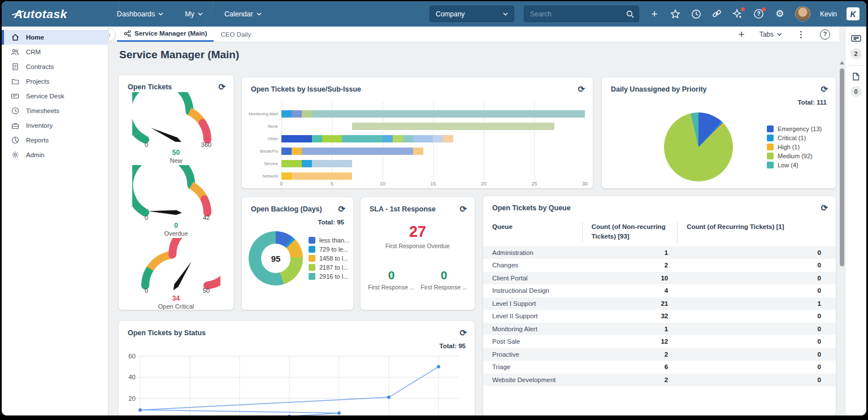  What do you see at coordinates (659, 291) in the screenshot?
I see `table-row: Instructional Design40` at bounding box center [659, 291].